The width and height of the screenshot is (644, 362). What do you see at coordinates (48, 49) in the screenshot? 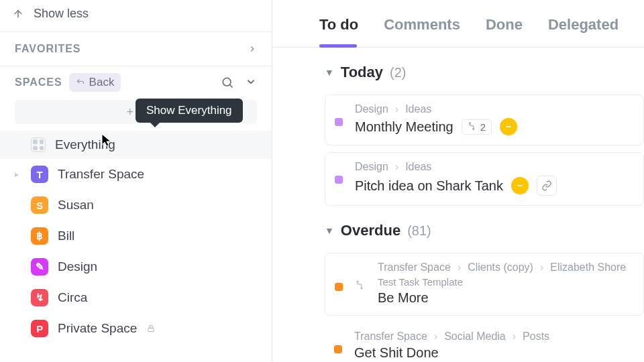
I see `favorites-label: FAVORITES` at bounding box center [48, 49].